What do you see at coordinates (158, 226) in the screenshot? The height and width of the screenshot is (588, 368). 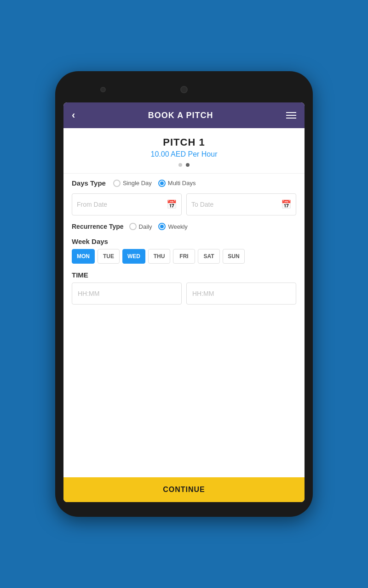 I see `recurrence-radio-group: Daily Weekly` at bounding box center [158, 226].